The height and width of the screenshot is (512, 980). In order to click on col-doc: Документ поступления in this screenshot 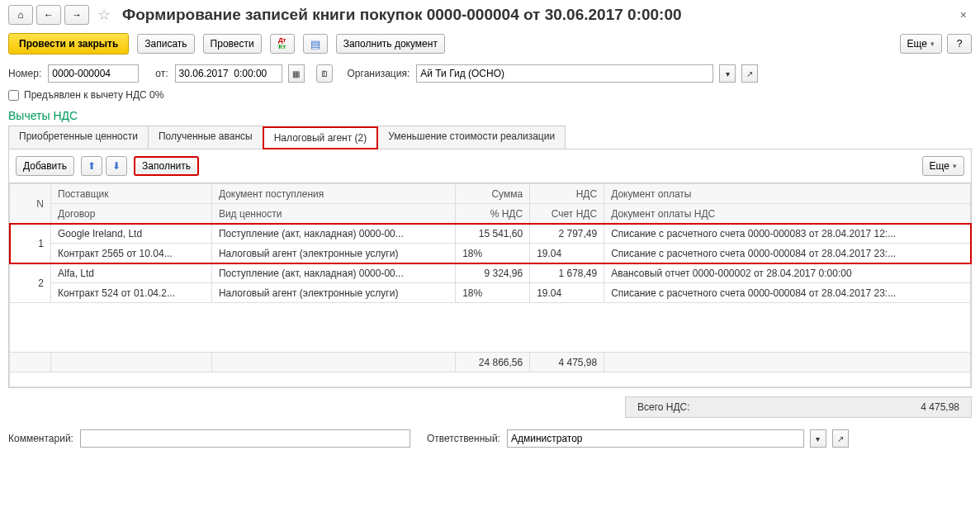, I will do `click(334, 194)`.